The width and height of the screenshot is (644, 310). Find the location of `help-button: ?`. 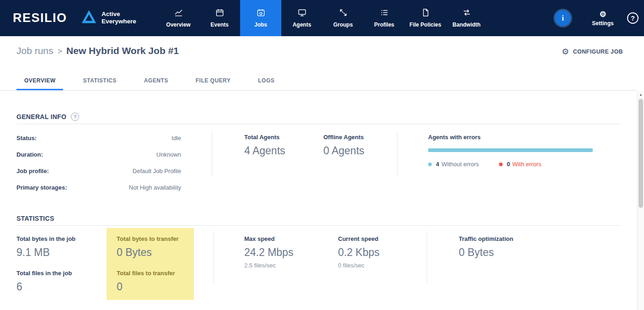

help-button: ? is located at coordinates (633, 18).